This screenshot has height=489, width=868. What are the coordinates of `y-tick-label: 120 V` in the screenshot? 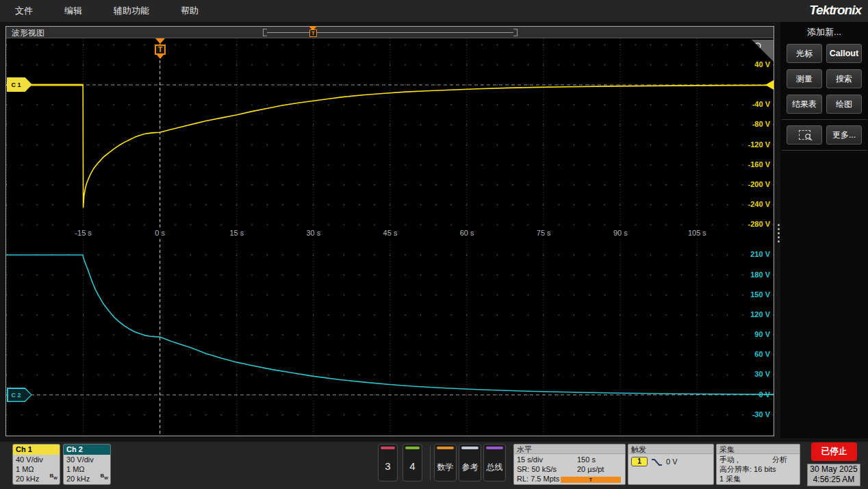 It's located at (760, 314).